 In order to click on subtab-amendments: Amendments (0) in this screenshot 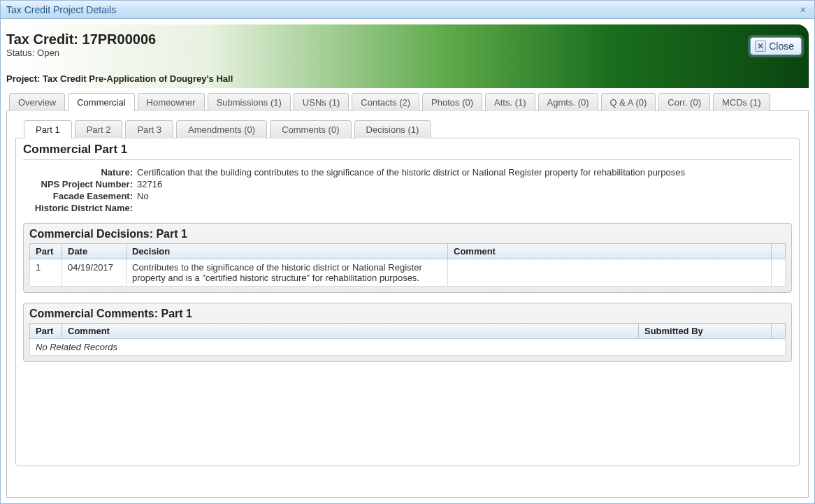, I will do `click(222, 129)`.